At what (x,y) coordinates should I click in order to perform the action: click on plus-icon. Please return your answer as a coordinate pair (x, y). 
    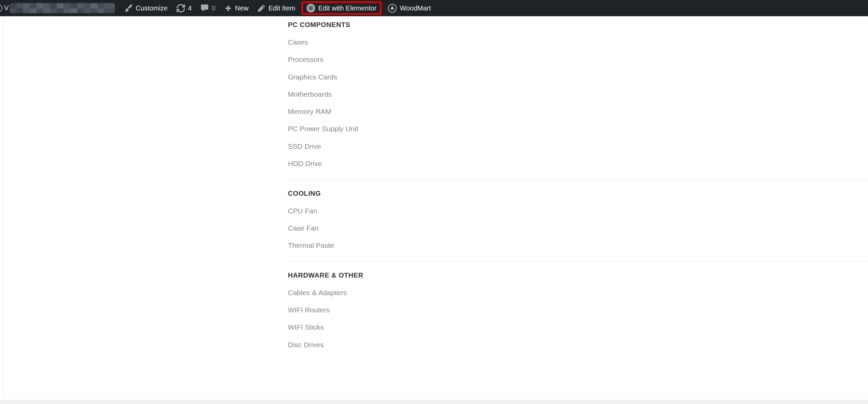
    Looking at the image, I should click on (228, 8).